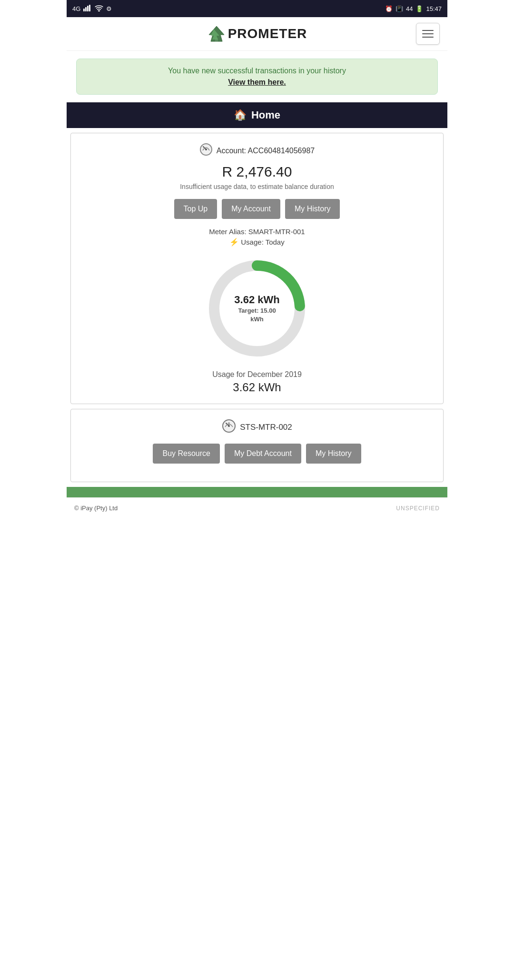 This screenshot has width=514, height=980. I want to click on app-header: PROMETER, so click(257, 34).